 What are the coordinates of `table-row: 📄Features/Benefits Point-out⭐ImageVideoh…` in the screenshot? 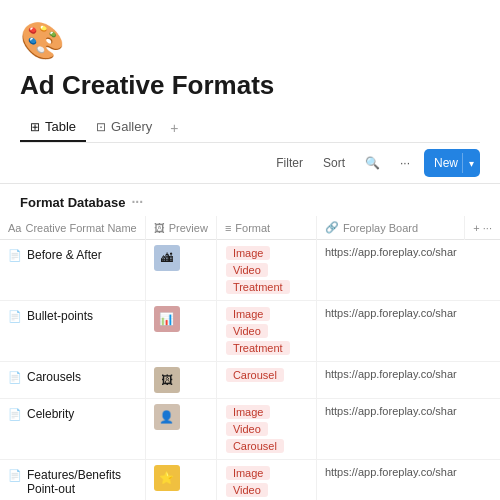 It's located at (250, 480).